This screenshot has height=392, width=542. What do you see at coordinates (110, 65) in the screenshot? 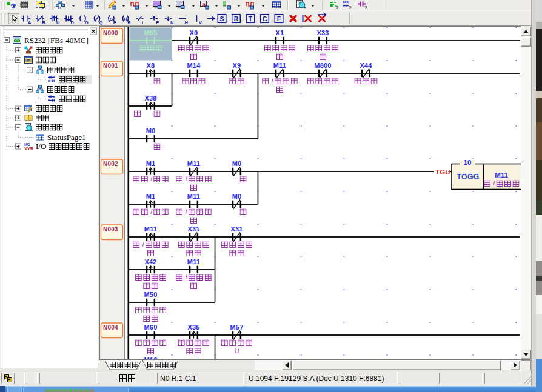
I see `svg-text: N001` at bounding box center [110, 65].